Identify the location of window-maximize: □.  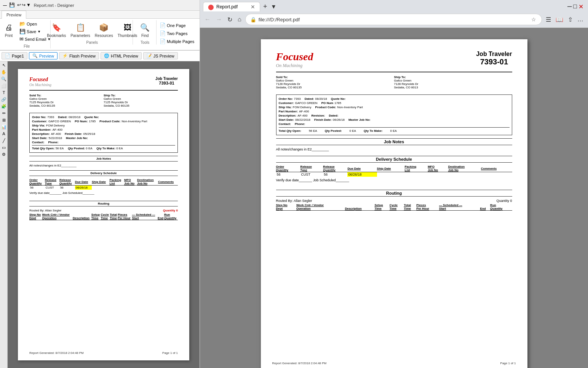
(575, 6).